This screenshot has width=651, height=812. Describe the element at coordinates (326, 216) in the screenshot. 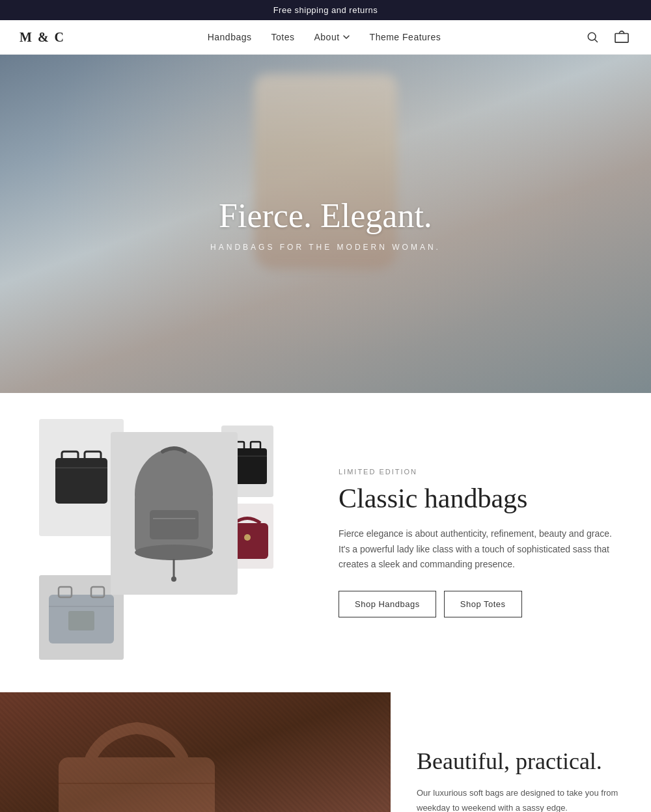

I see `hero-title: Fierce. Elegant.` at that location.